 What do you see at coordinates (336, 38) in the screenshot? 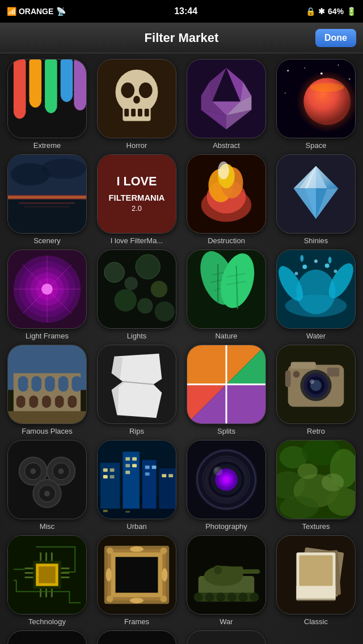
I see `done-button: Done` at bounding box center [336, 38].